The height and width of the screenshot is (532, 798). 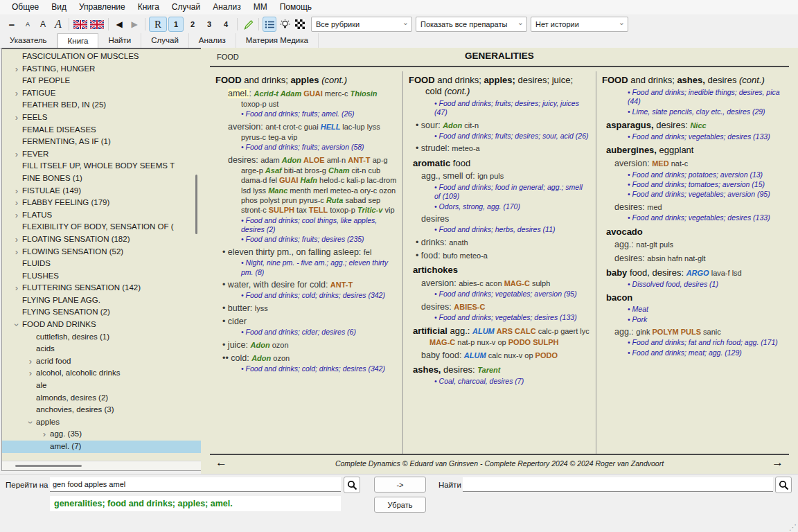 What do you see at coordinates (254, 170) in the screenshot?
I see `remedy: arge-p` at bounding box center [254, 170].